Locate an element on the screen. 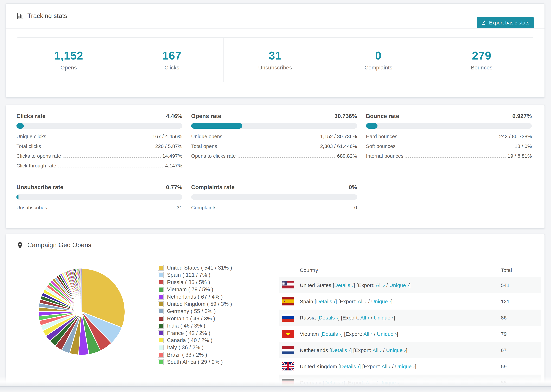 Image resolution: width=551 pixels, height=392 pixels. rate-title: Clicks rate is located at coordinates (31, 116).